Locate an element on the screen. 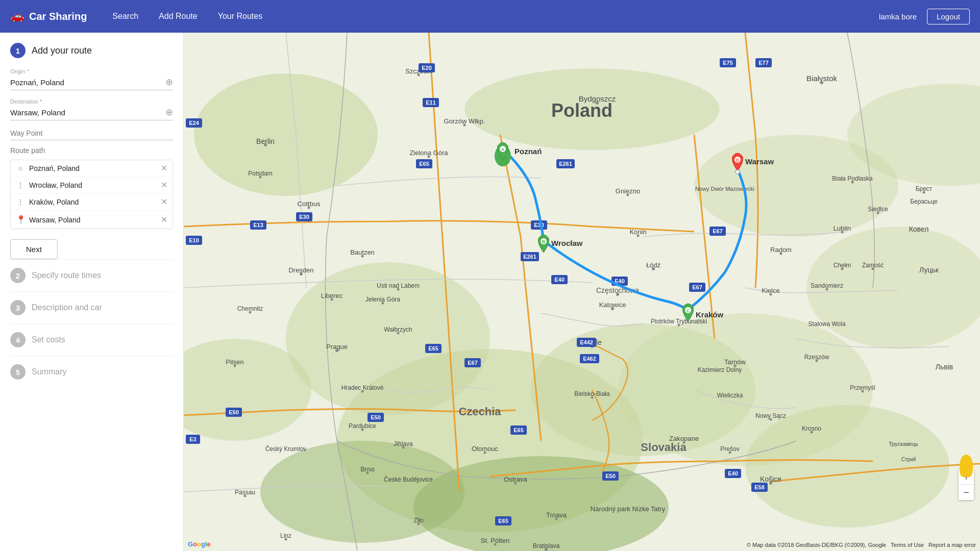  svg-text: Český Krumlov is located at coordinates (286, 449).